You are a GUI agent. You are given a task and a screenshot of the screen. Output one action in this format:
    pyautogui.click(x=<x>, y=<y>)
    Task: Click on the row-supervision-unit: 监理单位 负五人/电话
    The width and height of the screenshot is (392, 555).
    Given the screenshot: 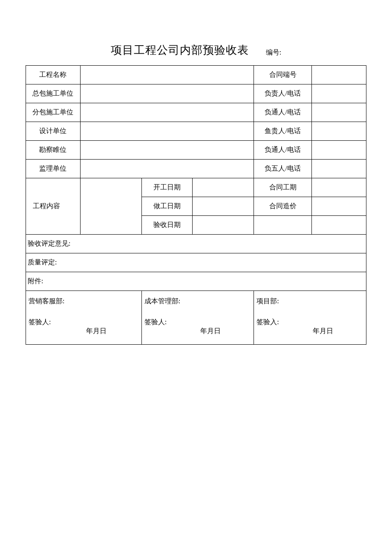 What is the action you would take?
    pyautogui.click(x=196, y=169)
    